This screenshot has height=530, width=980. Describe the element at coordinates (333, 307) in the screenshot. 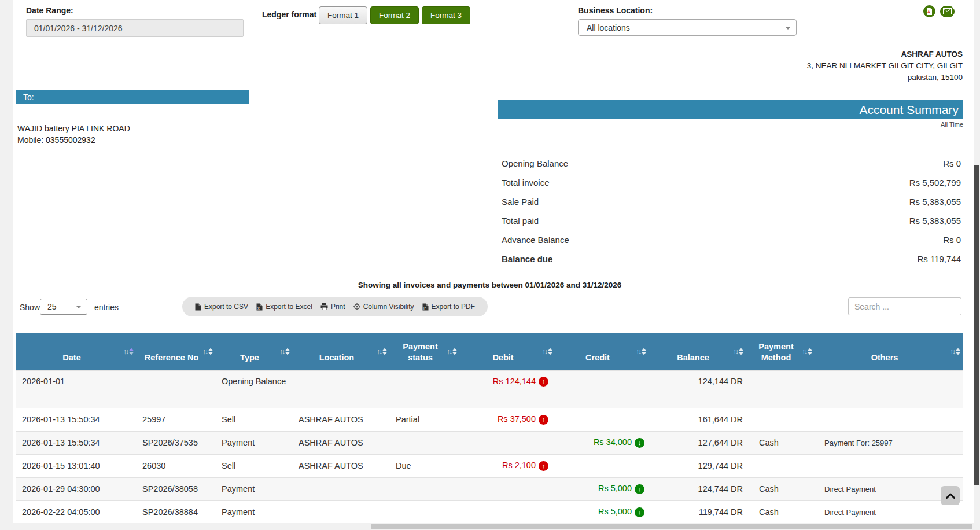

I see `print-button: Print` at that location.